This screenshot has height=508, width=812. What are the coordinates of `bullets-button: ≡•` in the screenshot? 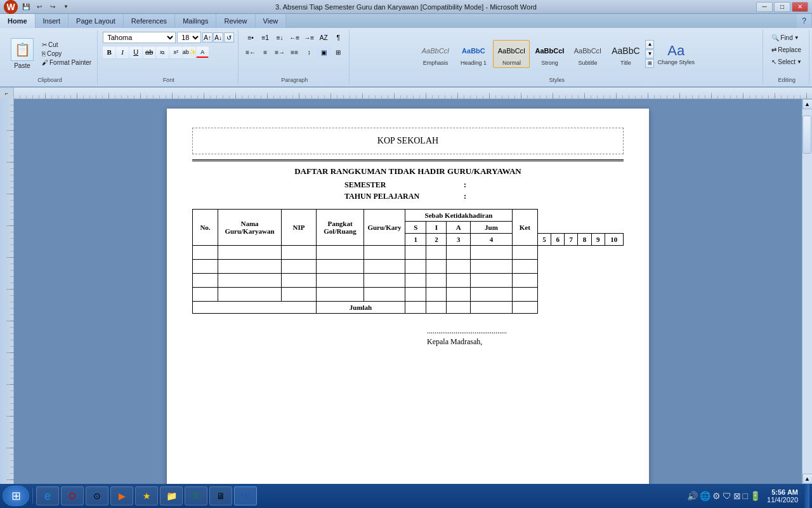 It's located at (251, 37).